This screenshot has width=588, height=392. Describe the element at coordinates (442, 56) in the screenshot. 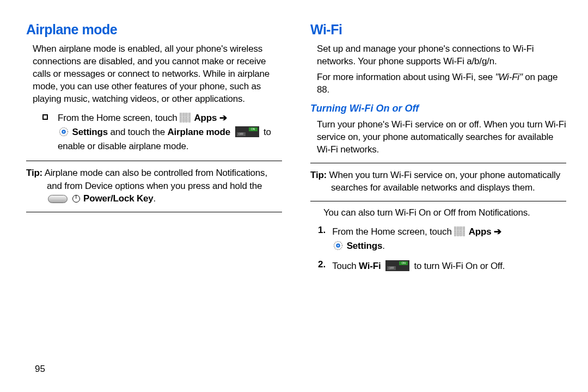

I see `wifi-intro-1: Set up and manage your phone's connectio…` at that location.